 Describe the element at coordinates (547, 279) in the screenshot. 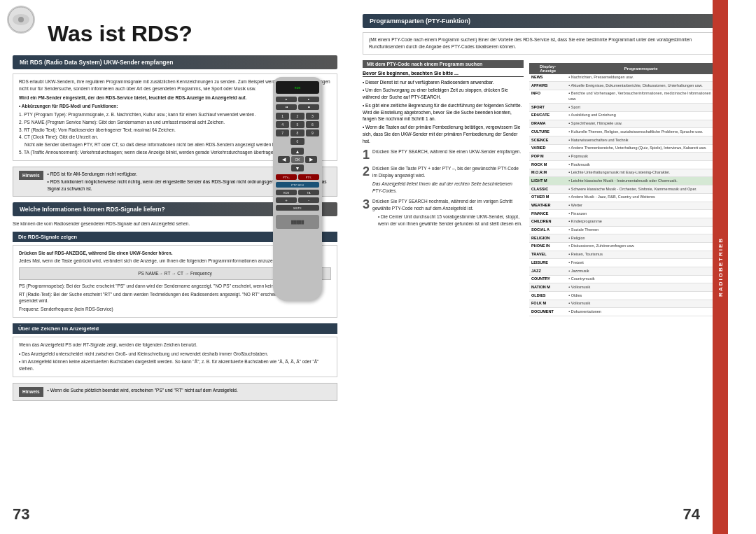

I see `pty-code: COUNTRY` at that location.